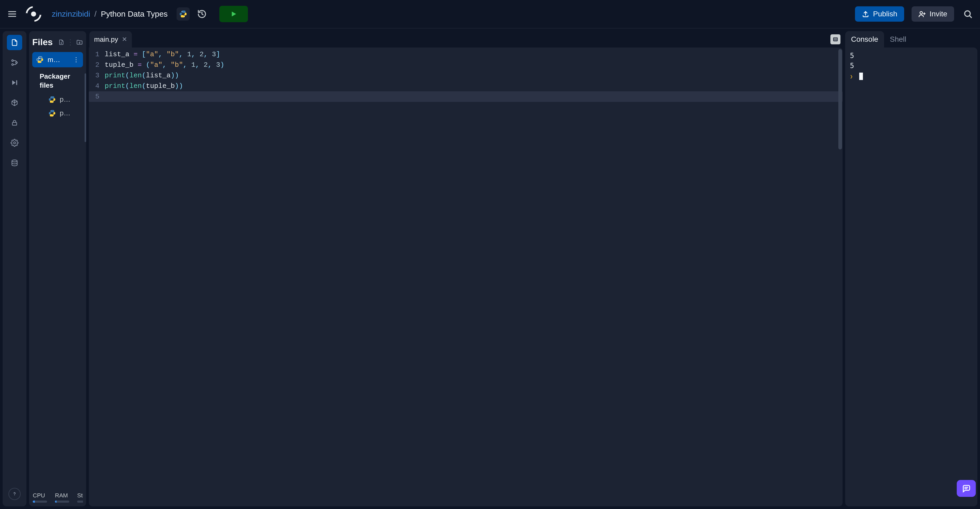 This screenshot has width=980, height=509. Describe the element at coordinates (14, 62) in the screenshot. I see `tool-version-control` at that location.